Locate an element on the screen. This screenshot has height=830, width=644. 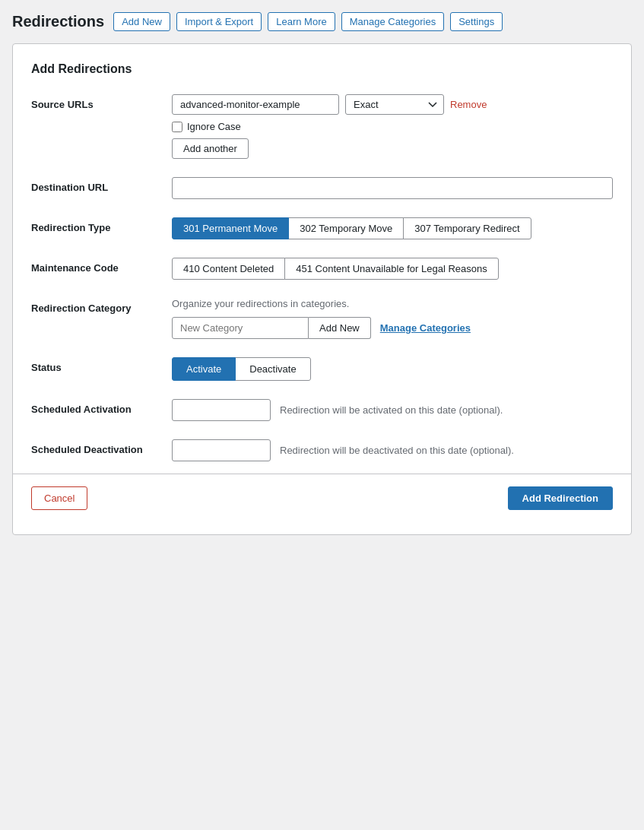
add-new-category-button: Add New is located at coordinates (340, 328).